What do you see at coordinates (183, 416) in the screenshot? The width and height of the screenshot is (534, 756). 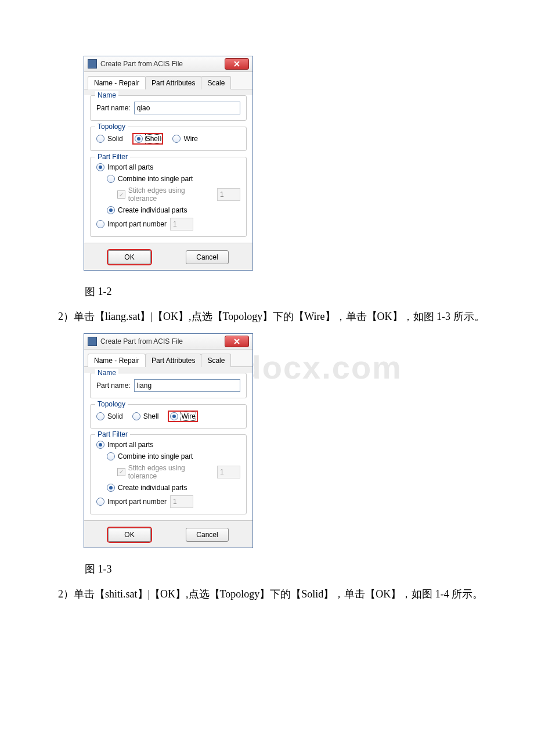 I see `highlight-wire: Wire` at bounding box center [183, 416].